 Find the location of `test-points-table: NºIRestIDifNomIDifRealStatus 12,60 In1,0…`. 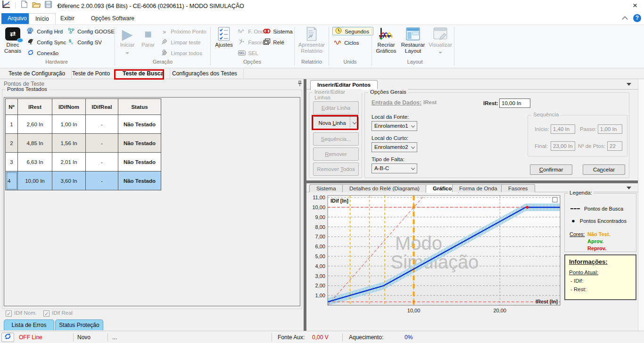

test-points-table: NºIRestIDifNomIDifRealStatus 12,60 In1,0… is located at coordinates (83, 144).